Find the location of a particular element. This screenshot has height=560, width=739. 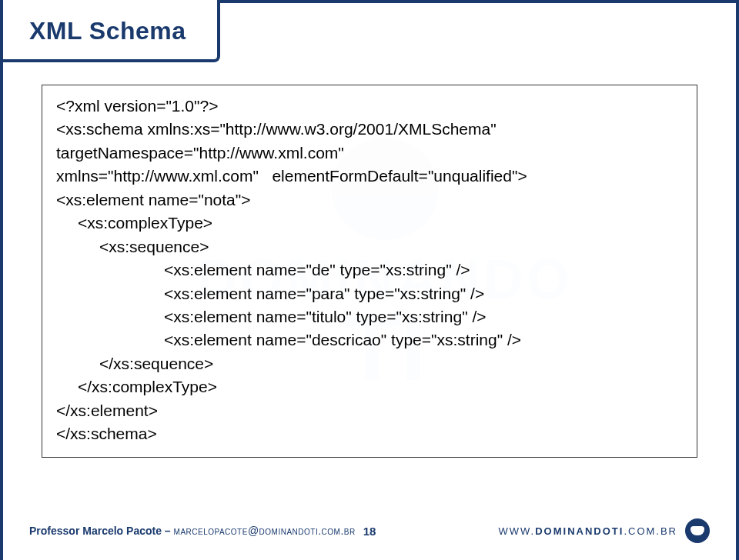

footer-logo-icon is located at coordinates (697, 531).